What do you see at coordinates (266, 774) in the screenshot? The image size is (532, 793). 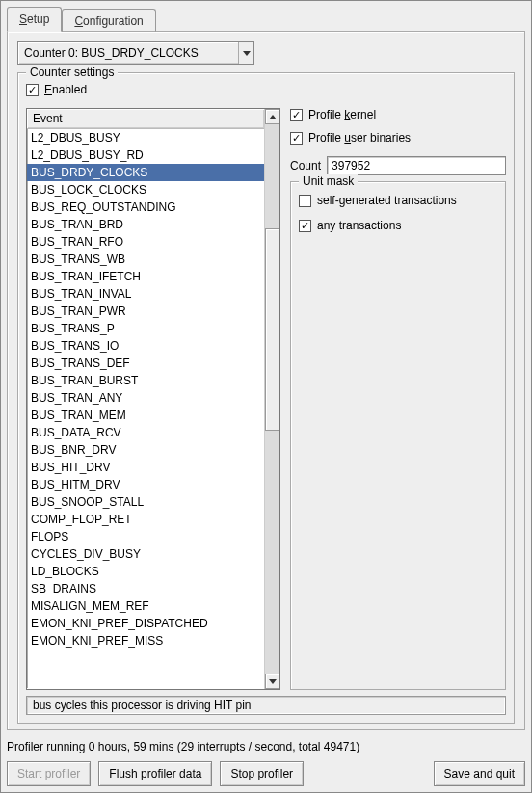 I see `button-row: Start profiler Flush profiler data Stop …` at bounding box center [266, 774].